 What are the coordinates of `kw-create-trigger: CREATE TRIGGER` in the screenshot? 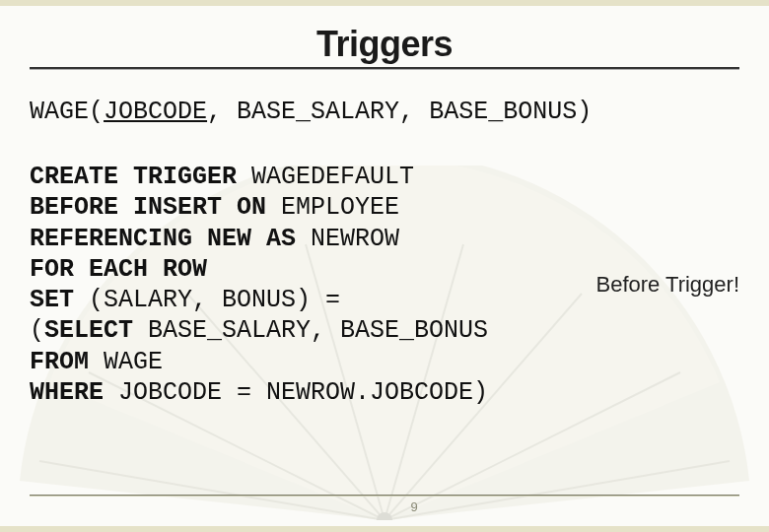 It's located at (140, 177).